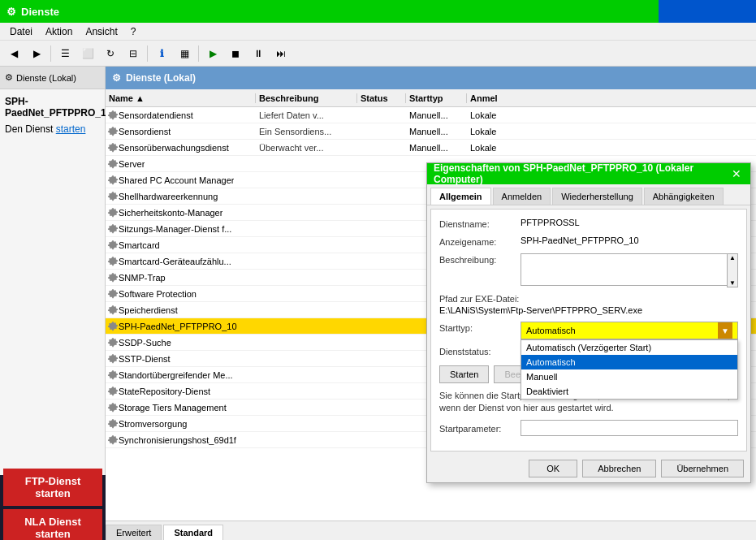 The width and height of the screenshot is (756, 540). Describe the element at coordinates (589, 174) in the screenshot. I see `dialog-title-bar: Eigenschaften von SPH-PaedNet_PFTPPRO_10…` at that location.